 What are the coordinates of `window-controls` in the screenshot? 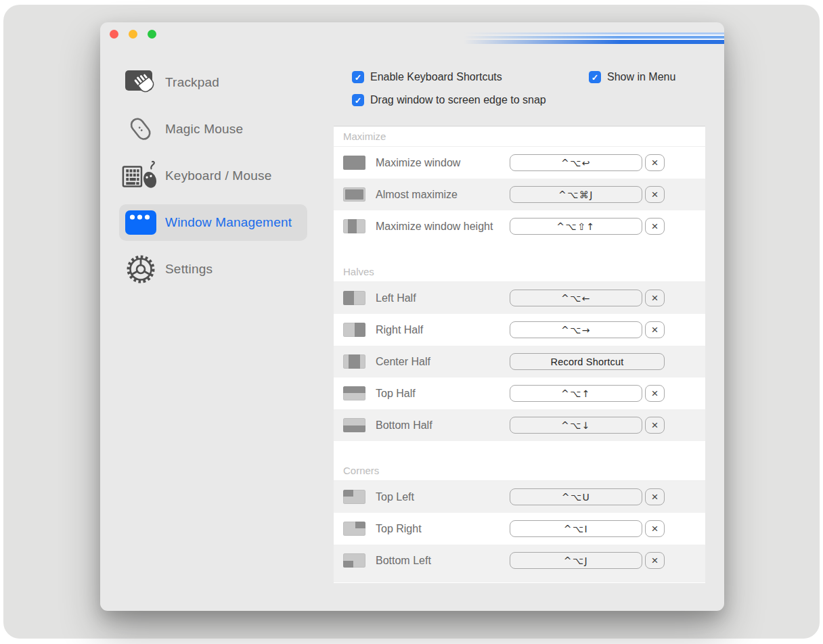 It's located at (133, 34).